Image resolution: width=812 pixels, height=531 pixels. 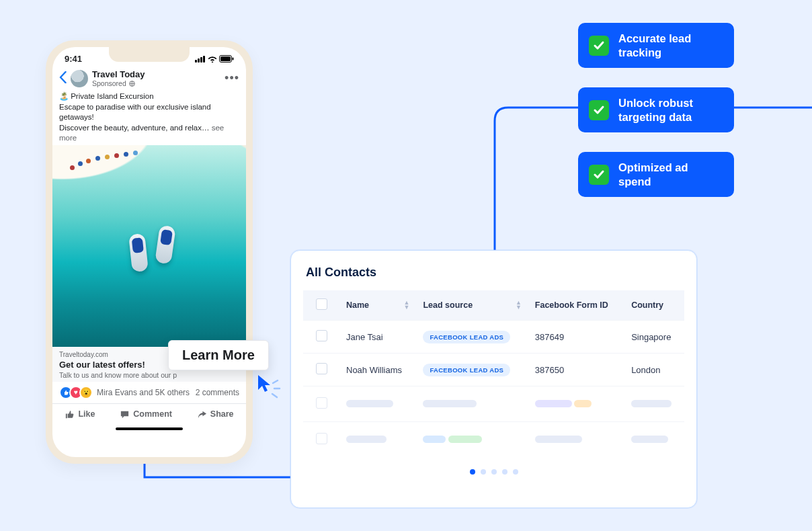 I want to click on globe-icon, so click(x=132, y=83).